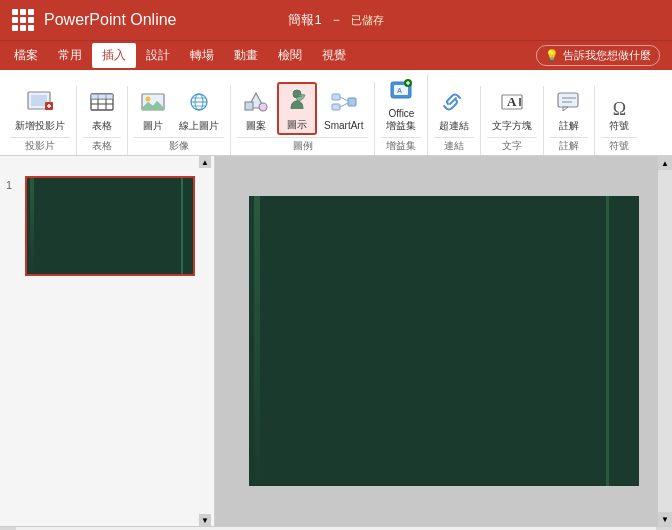 The width and height of the screenshot is (672, 530). I want to click on ribbon-group-images: 圖片 線上圖片 影像, so click(180, 120).